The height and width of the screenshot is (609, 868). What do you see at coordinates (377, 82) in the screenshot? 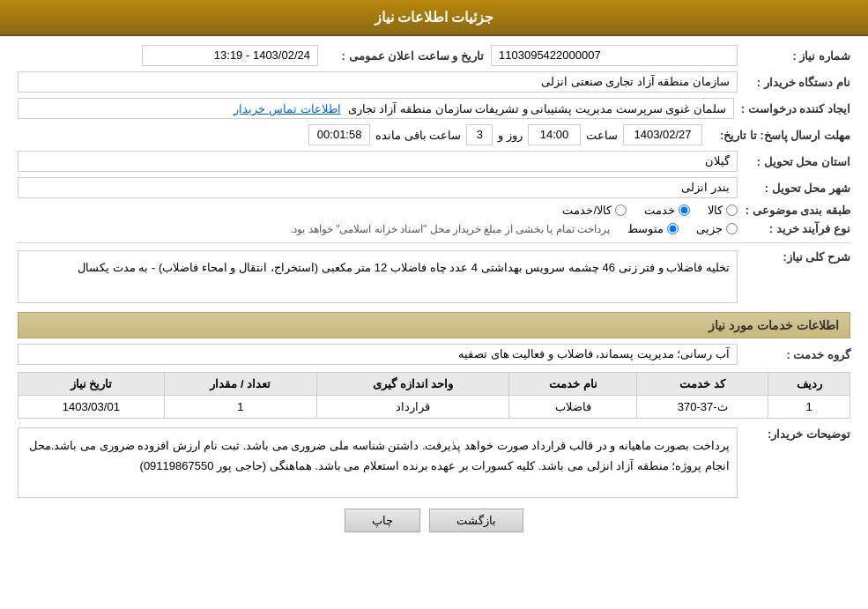
I see `buyer-org-value: سازمان منطقه آزاد تجاری صنعتی انزلی` at bounding box center [377, 82].